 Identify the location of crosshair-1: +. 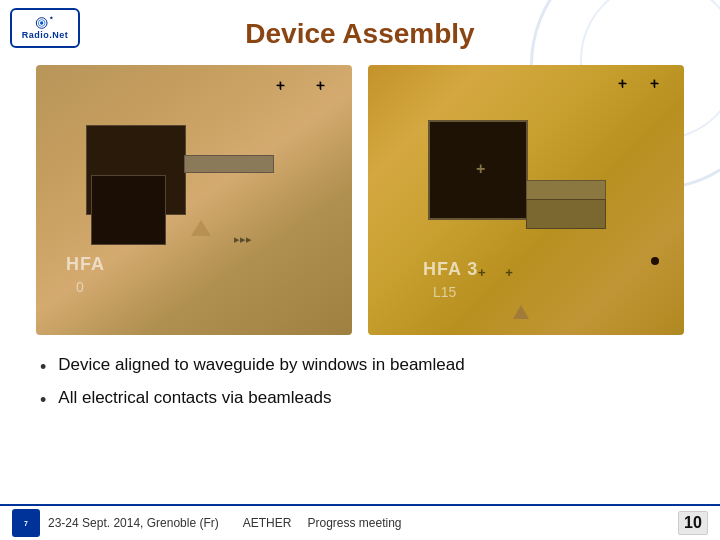
(284, 85).